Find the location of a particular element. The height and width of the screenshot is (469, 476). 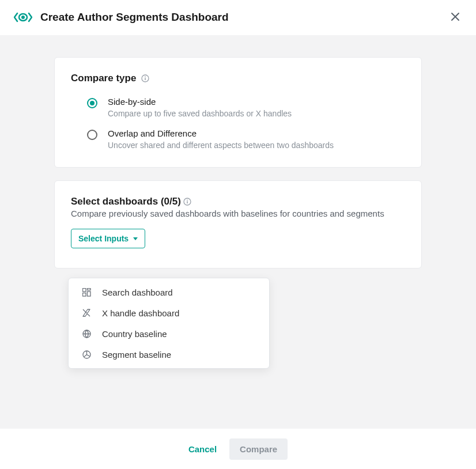

select-dashboards-title-row: Select dashboards (0/5) is located at coordinates (238, 202).